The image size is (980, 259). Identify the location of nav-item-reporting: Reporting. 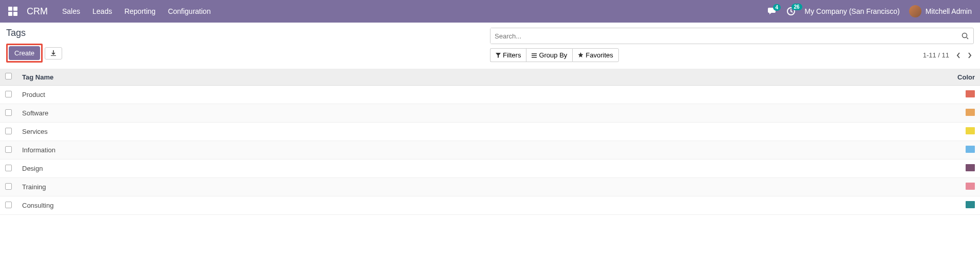
(140, 11).